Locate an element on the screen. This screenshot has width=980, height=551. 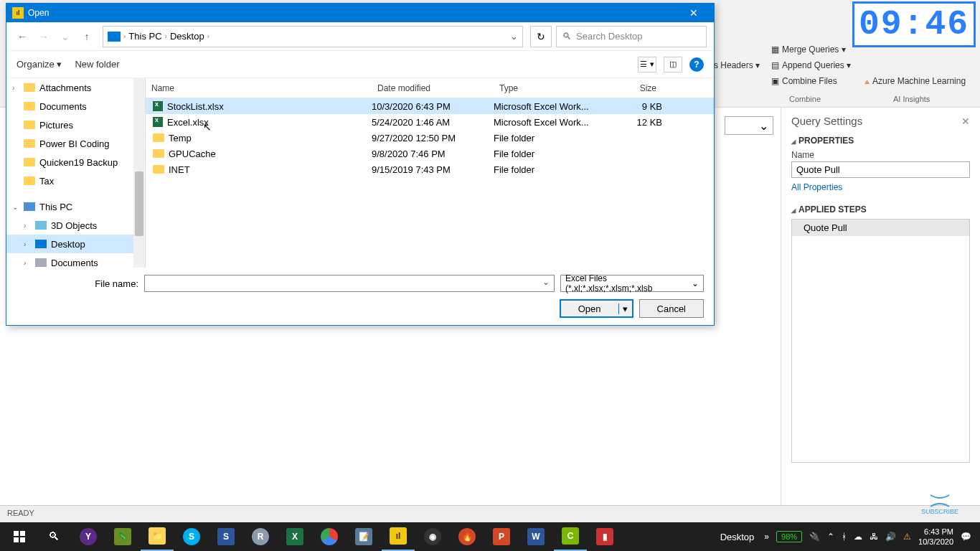
tree-item: Tax is located at coordinates (76, 181).